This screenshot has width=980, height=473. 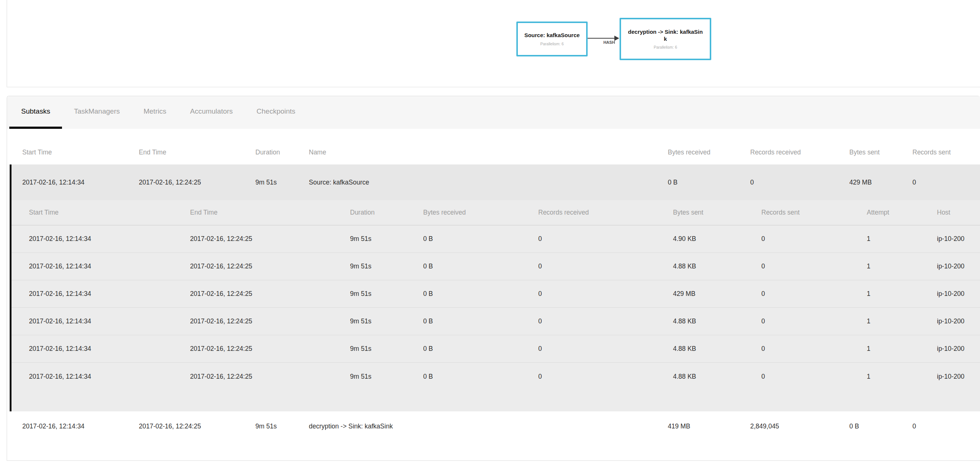 I want to click on cell-name: decryption -> Sink: kafkaSink, so click(x=488, y=426).